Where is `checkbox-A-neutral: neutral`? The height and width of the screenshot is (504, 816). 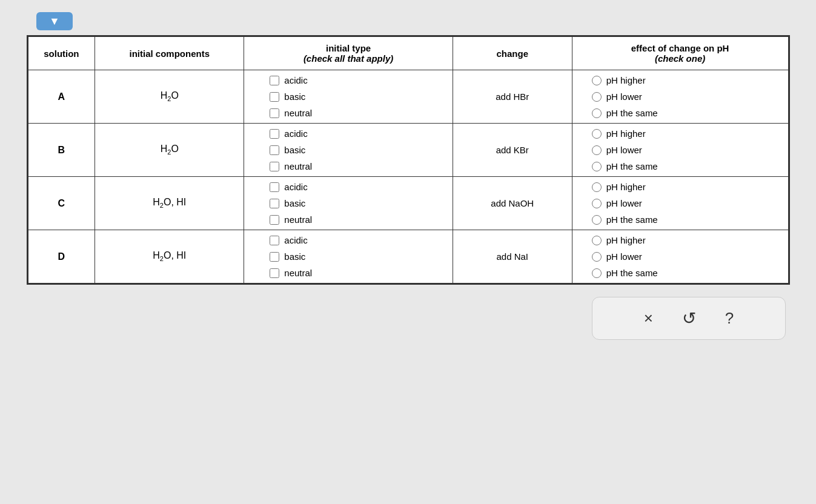
checkbox-A-neutral: neutral is located at coordinates (291, 113).